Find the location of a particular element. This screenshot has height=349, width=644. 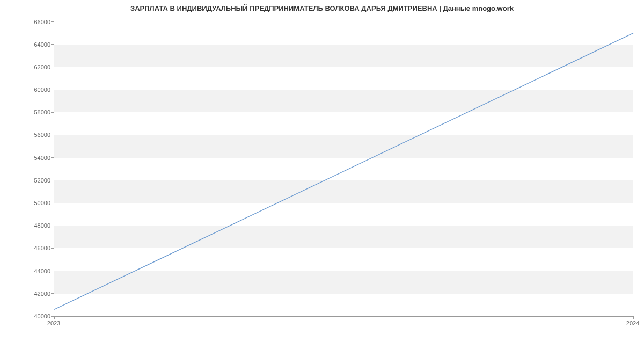

y-tick-label: 64000 is located at coordinates (42, 45).